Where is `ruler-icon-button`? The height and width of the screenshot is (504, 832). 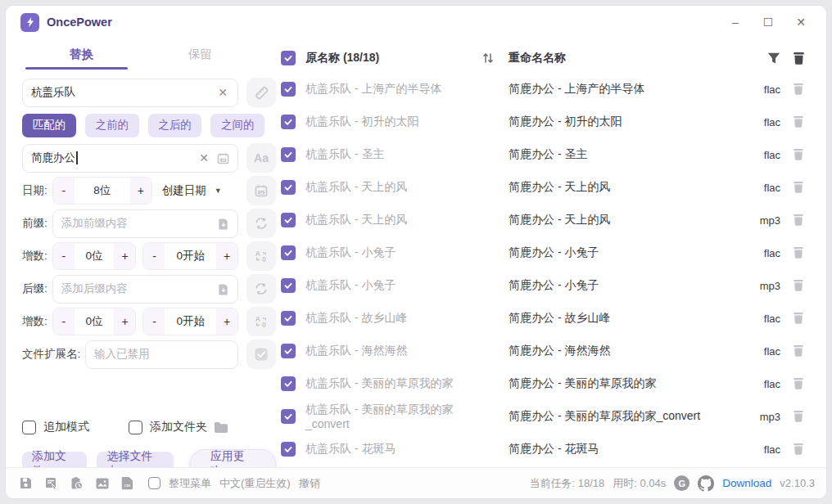 ruler-icon-button is located at coordinates (261, 92).